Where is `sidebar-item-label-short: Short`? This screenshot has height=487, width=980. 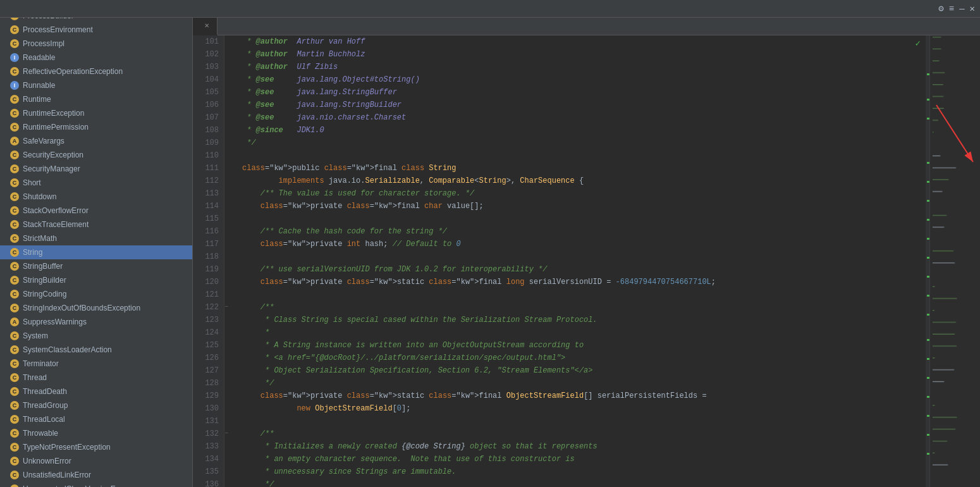
sidebar-item-label-short: Short is located at coordinates (32, 183).